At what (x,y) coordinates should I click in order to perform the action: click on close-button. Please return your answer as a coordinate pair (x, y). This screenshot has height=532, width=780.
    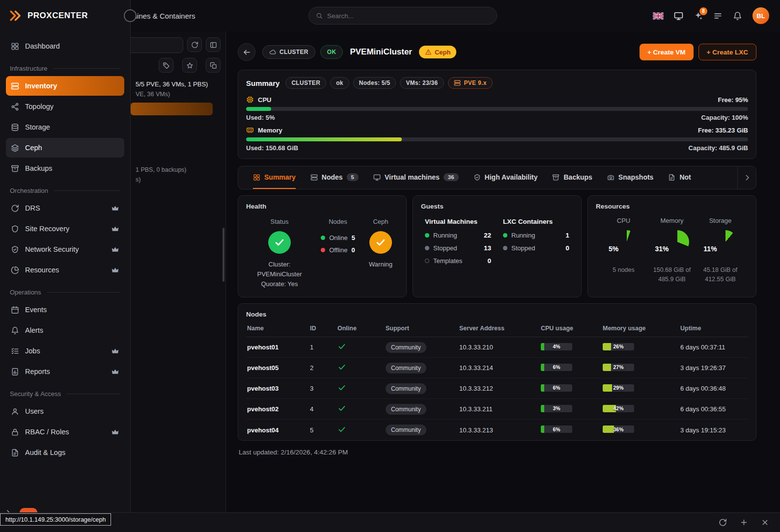
    Looking at the image, I should click on (765, 522).